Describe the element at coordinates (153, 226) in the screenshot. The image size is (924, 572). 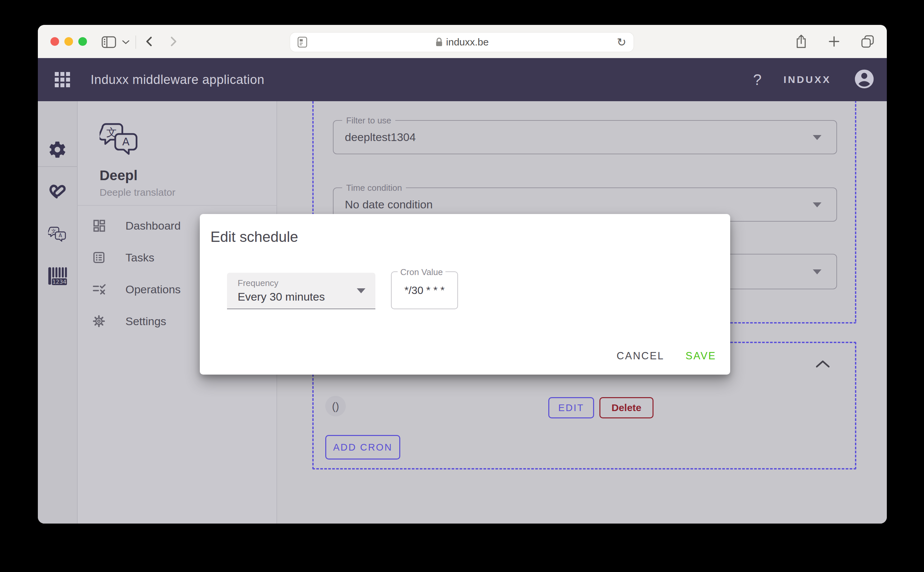
I see `nav-item-label: Dashboard` at that location.